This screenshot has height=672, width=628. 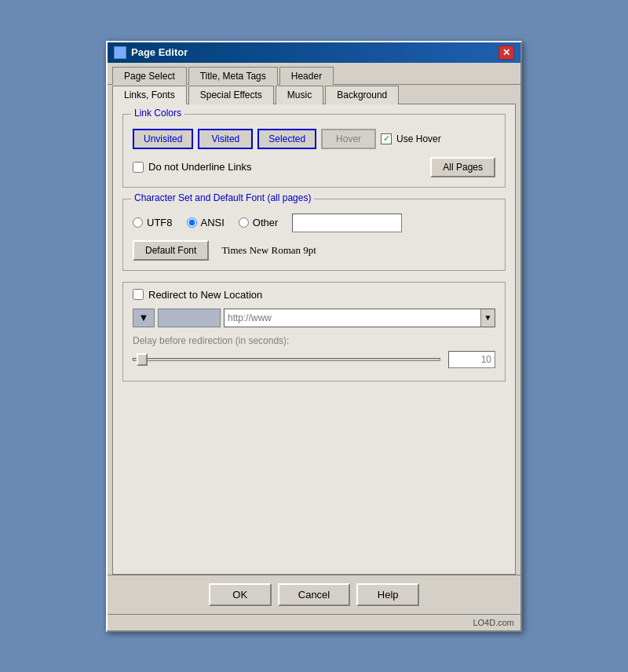 I want to click on window-icon, so click(x=120, y=53).